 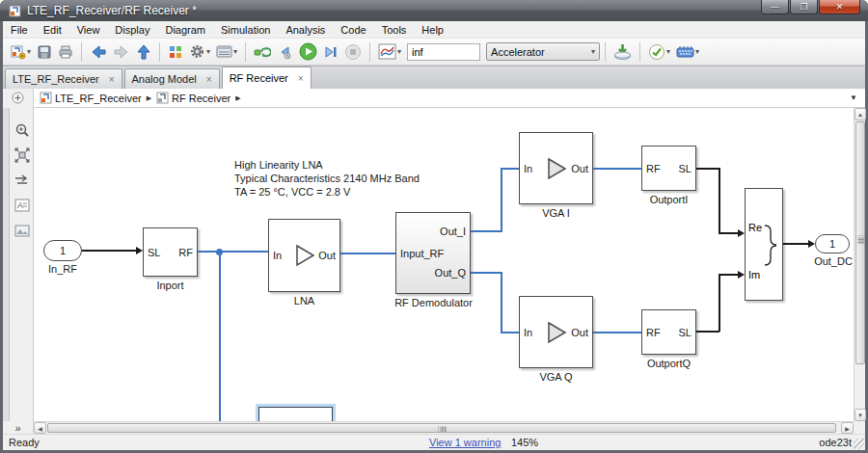 What do you see at coordinates (556, 168) in the screenshot?
I see `block-vga-i: In Out` at bounding box center [556, 168].